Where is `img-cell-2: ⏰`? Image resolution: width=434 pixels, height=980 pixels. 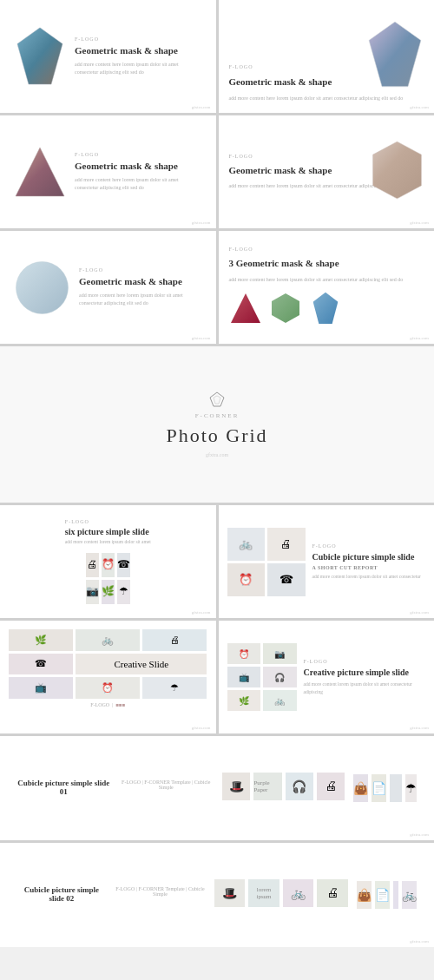
img-cell-2: ⏰ is located at coordinates (108, 565).